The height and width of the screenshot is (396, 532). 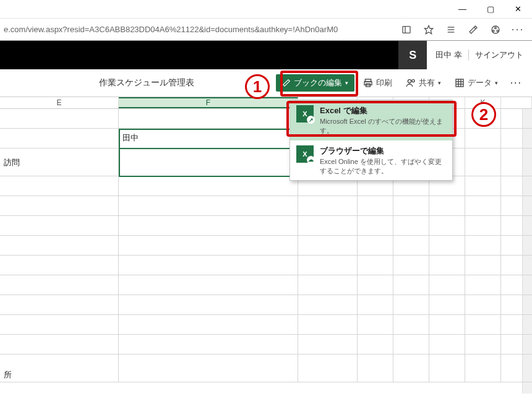 I want to click on skype-icon: S, so click(x=413, y=55).